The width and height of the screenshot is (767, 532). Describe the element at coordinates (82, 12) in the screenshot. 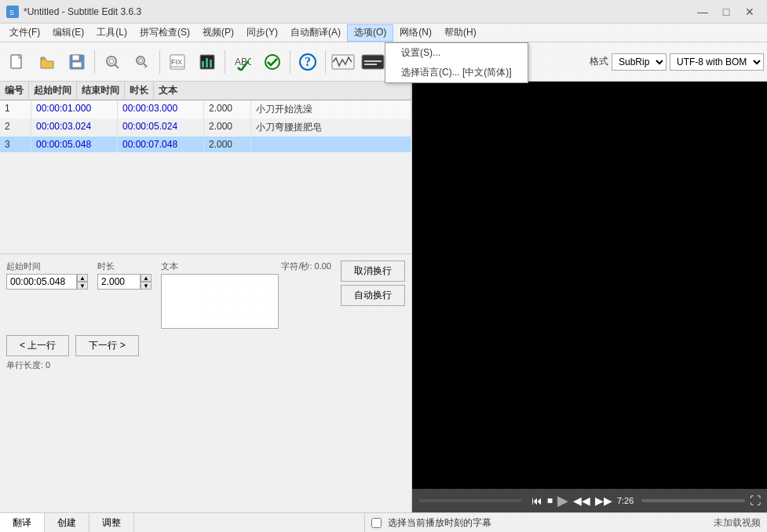

I see `window-title: *Untitled - Subtitle Edit 3.6.3` at that location.